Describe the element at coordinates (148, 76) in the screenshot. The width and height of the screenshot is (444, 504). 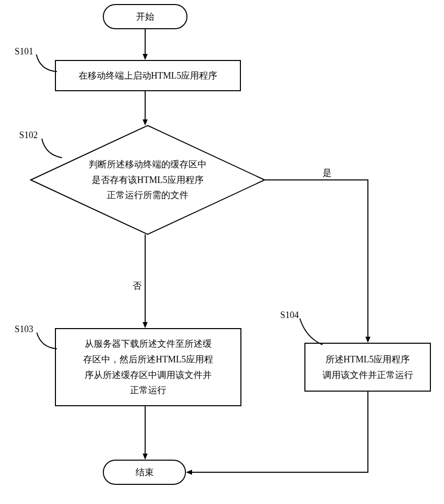
I see `process-s101: 在移动终端上启动HTML5应用程序` at that location.